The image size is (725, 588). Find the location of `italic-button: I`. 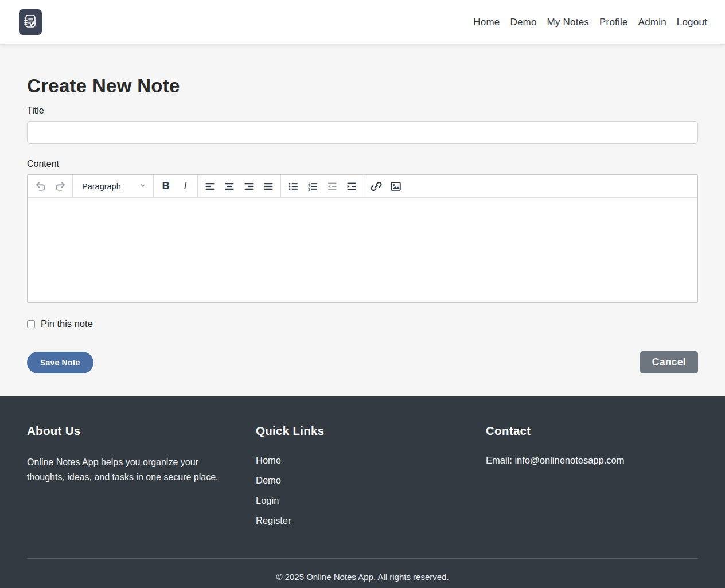

italic-button: I is located at coordinates (185, 186).